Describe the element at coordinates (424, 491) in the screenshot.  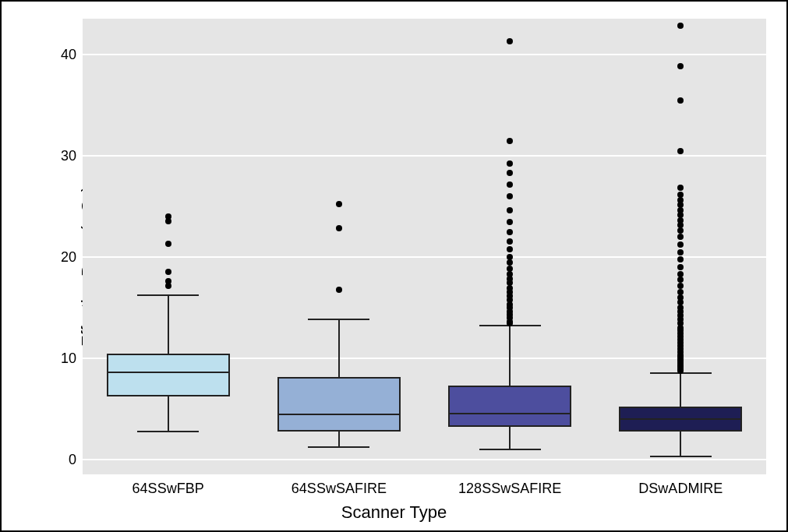
I see `x-tick-labels: 64SSwFBP64SSwSAFIRE128SSwSAFIREDSwADMIRE` at that location.